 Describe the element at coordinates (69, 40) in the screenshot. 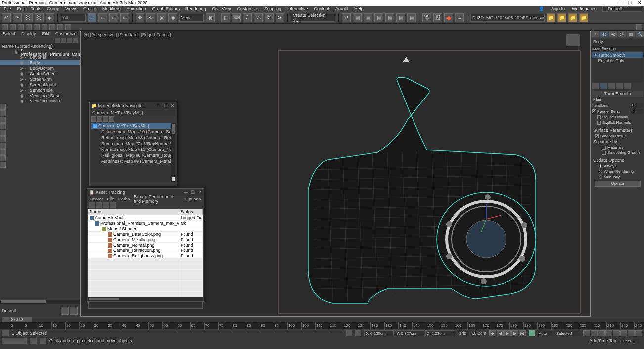

I see `se-view-icon` at that location.